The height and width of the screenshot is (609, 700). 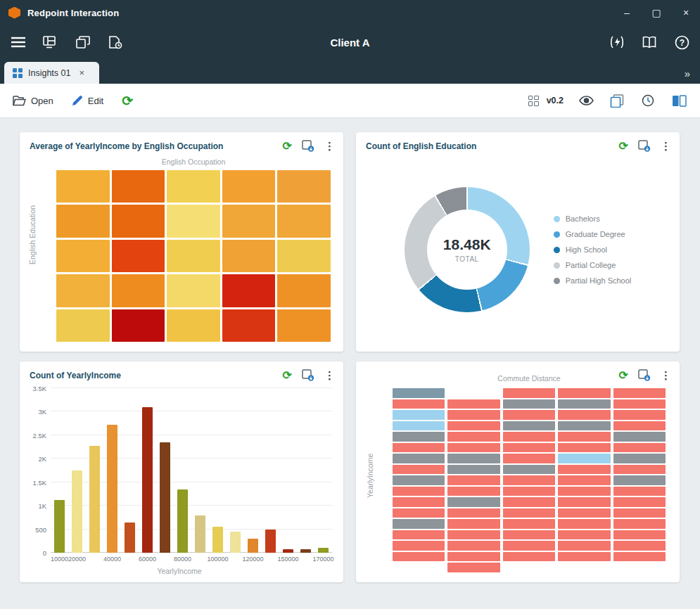 I want to click on dashboards-icon, so click(x=51, y=42).